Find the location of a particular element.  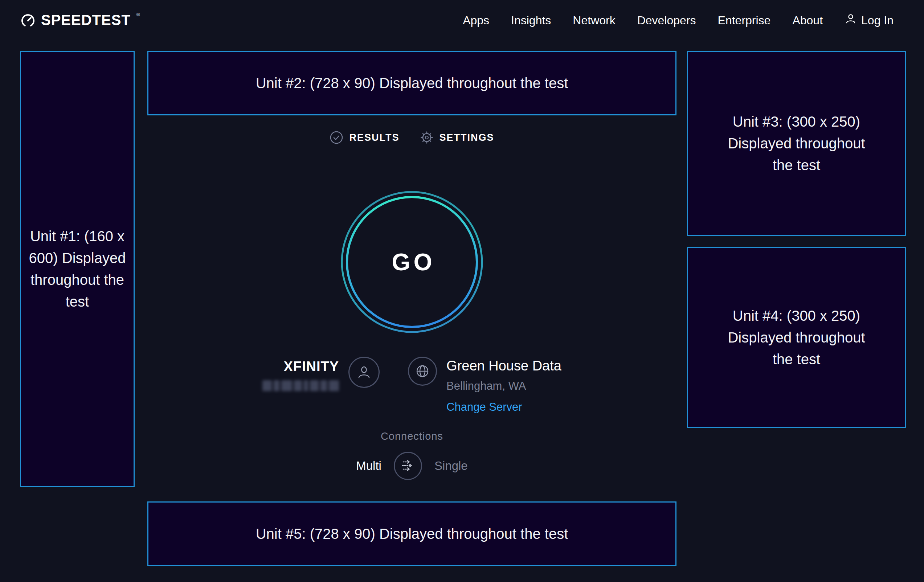

nav-item-developers: Developers is located at coordinates (667, 21).